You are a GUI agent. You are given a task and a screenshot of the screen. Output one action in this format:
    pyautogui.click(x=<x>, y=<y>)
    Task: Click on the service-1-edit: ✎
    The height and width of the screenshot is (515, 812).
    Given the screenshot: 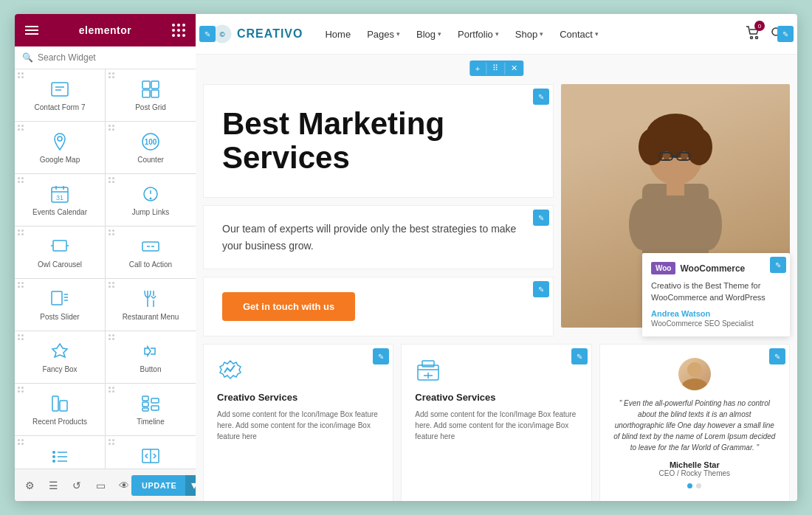 What is the action you would take?
    pyautogui.click(x=381, y=356)
    